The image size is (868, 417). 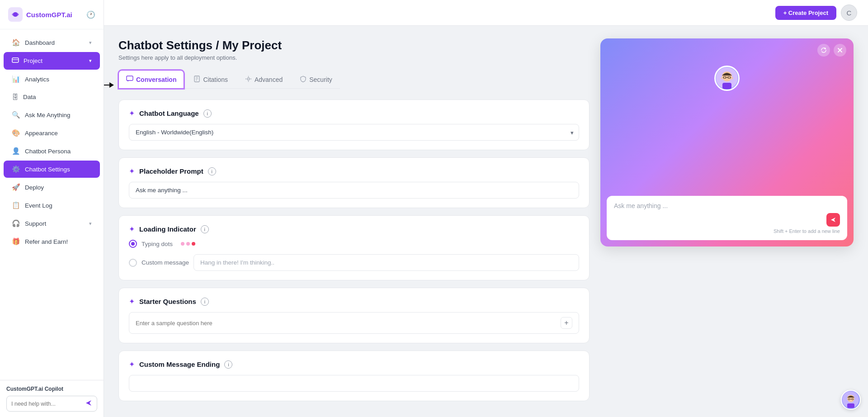 What do you see at coordinates (35, 223) in the screenshot?
I see `support-label: Support` at bounding box center [35, 223].